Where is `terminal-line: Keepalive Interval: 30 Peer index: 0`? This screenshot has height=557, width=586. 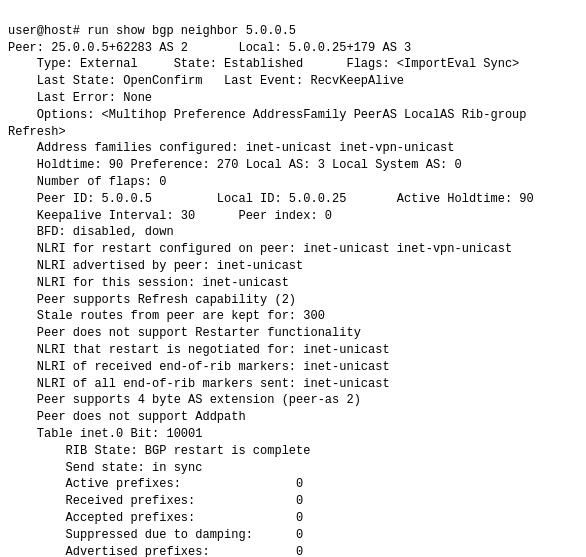 terminal-line: Keepalive Interval: 30 Peer index: 0 is located at coordinates (293, 216).